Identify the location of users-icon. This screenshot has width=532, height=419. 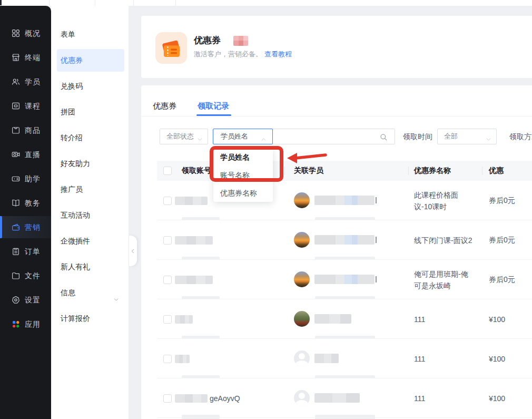
(16, 82).